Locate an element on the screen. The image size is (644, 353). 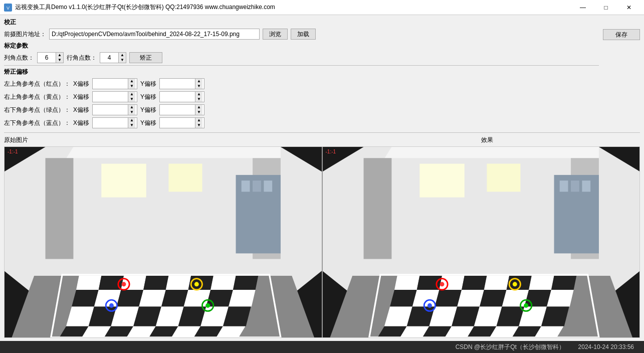
effect-indicator: -1:-1 is located at coordinates (331, 151).